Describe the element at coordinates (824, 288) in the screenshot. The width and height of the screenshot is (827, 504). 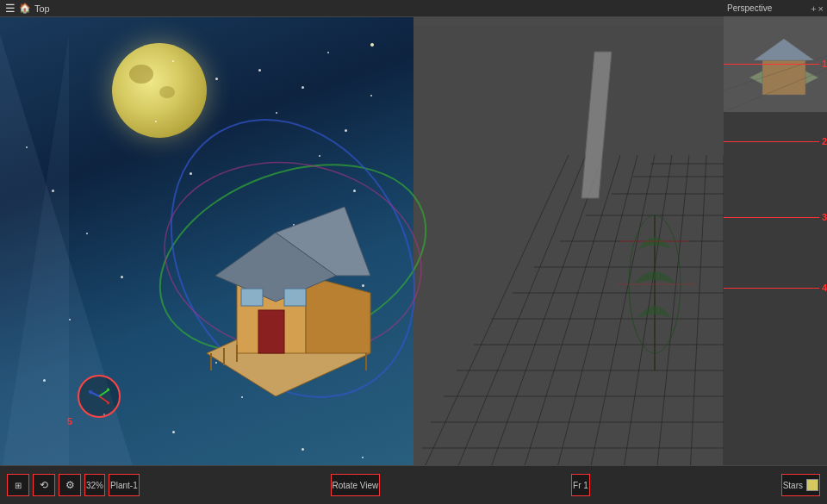
I see `annotation-number-4: 4` at that location.